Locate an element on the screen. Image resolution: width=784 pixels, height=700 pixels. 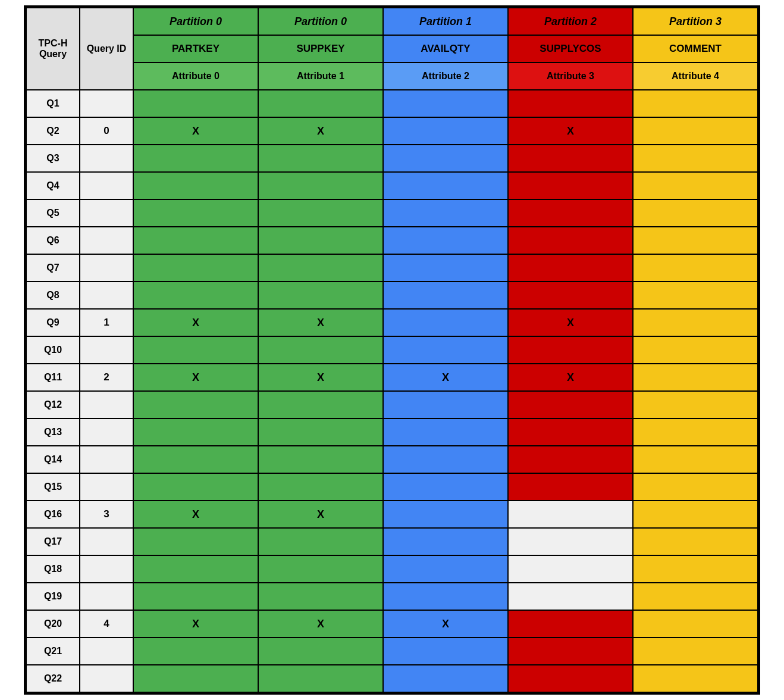
query-label: Q20 is located at coordinates (53, 624).